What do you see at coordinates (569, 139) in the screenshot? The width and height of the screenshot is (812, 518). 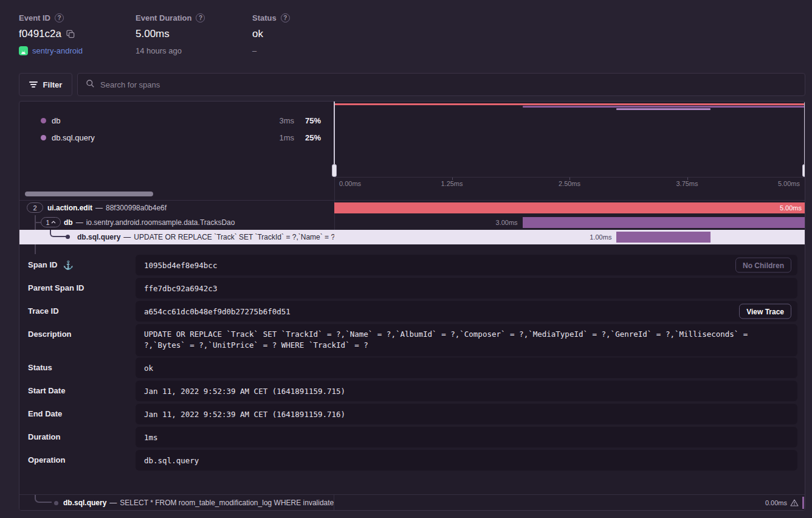 I see `minimap-chart` at bounding box center [569, 139].